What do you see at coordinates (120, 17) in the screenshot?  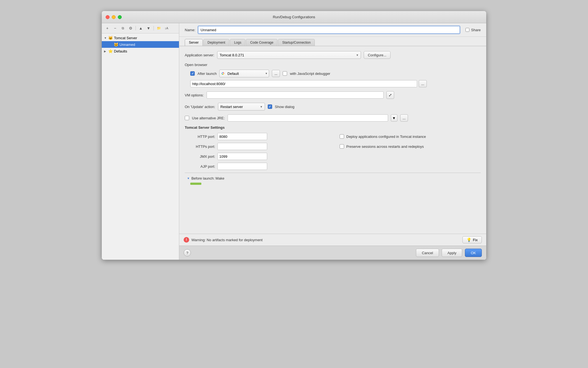 I see `maximize-button` at bounding box center [120, 17].